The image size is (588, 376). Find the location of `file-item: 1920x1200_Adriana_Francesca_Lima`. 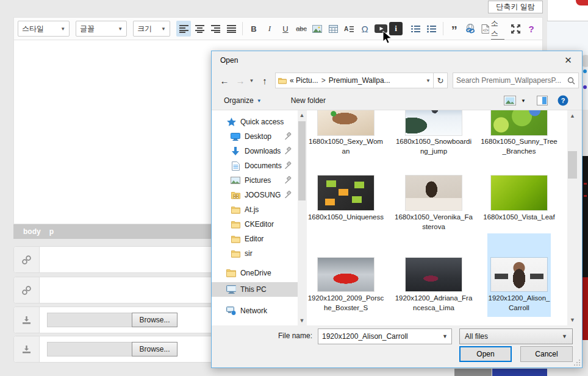

file-item: 1920x1200_Adriana_Francesca_Lima is located at coordinates (434, 275).